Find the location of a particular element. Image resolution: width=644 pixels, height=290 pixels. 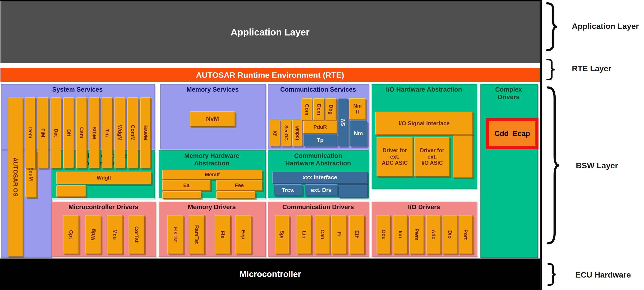

module-io-signal-interface-leg is located at coordinates (463, 156).